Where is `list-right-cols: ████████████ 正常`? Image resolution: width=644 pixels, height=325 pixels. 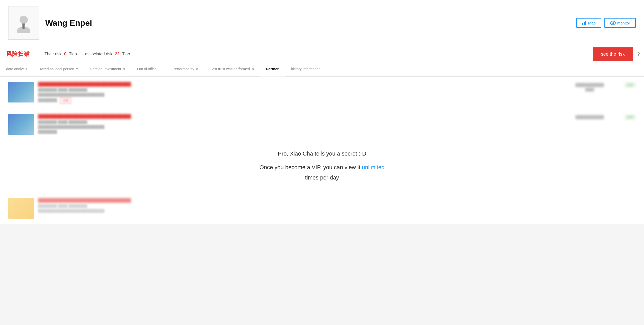 list-right-cols: ████████████ 正常 is located at coordinates (605, 117).